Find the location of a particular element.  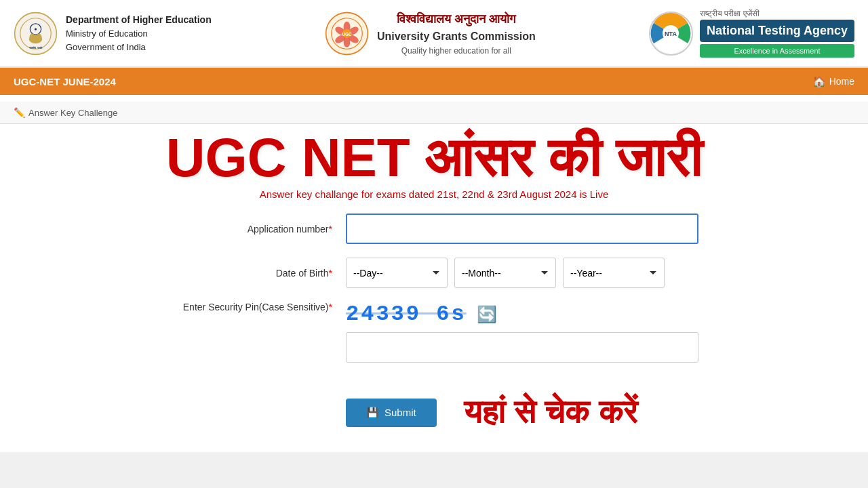

security-pin-row: Enter Security Pin(Case Sensitive)* 2433… is located at coordinates (434, 332).